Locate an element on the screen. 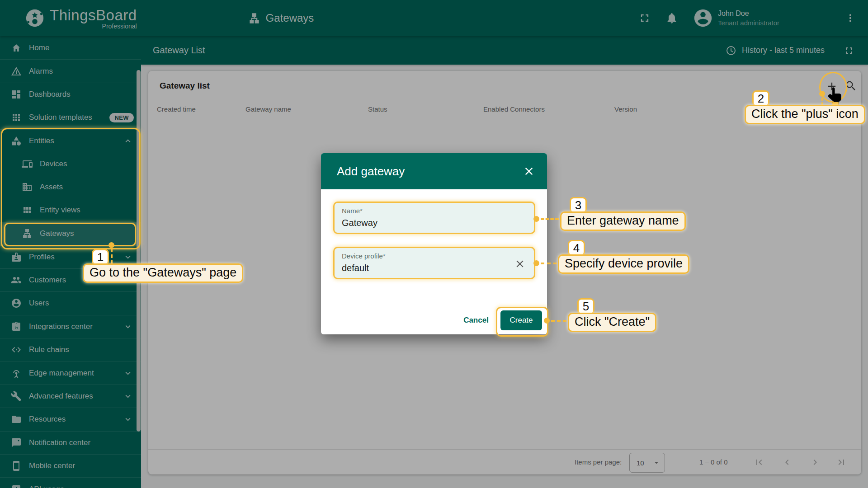  annotation-label: Click the "plus" icon is located at coordinates (805, 115).